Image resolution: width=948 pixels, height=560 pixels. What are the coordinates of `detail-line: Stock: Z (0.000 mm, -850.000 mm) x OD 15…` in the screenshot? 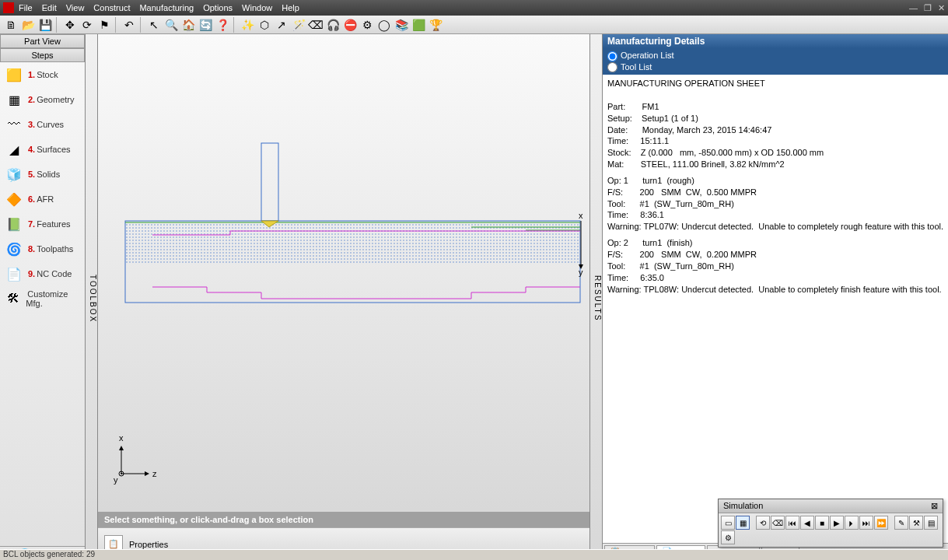 It's located at (775, 152).